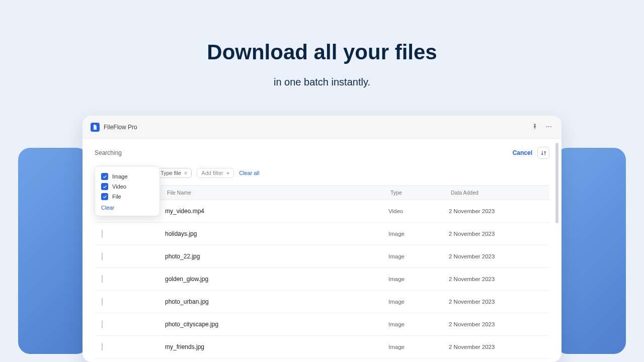 The image size is (644, 362). What do you see at coordinates (249, 173) in the screenshot?
I see `clear-all-button: Clear all` at bounding box center [249, 173].